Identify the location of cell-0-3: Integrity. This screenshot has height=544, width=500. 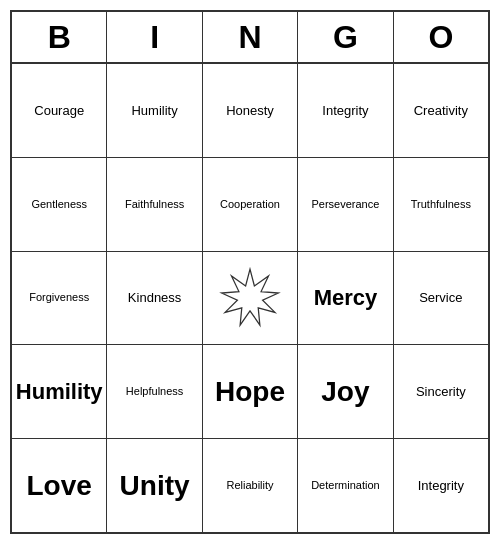
(346, 110).